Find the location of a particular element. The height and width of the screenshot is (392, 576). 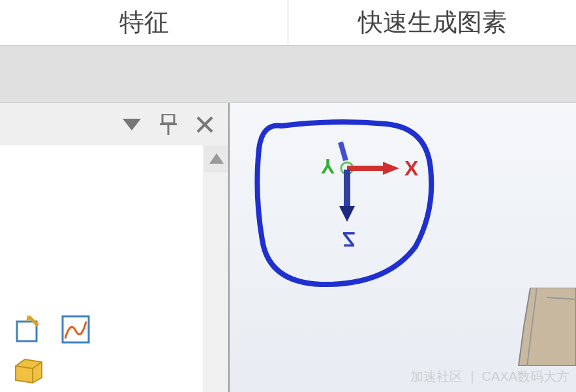

axis-y-label: Y is located at coordinates (327, 166).